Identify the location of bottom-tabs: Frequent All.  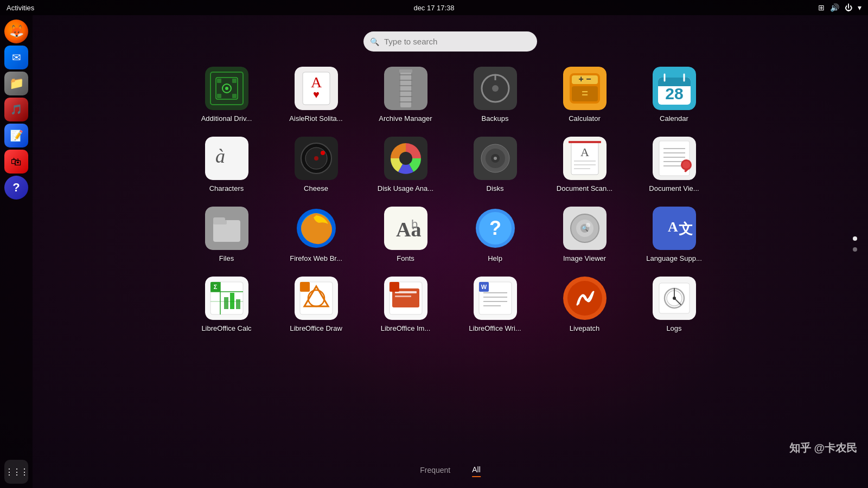
(450, 471).